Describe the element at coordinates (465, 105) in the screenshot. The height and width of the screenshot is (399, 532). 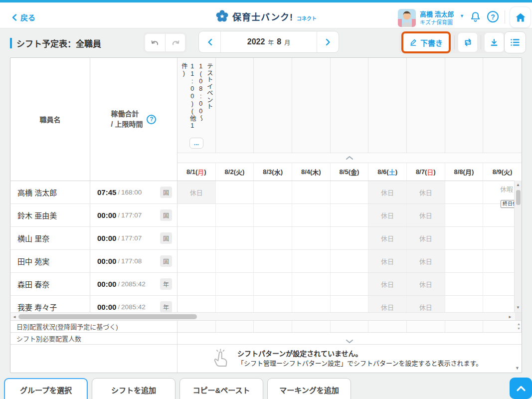
I see `event-header-cell-8/8` at that location.